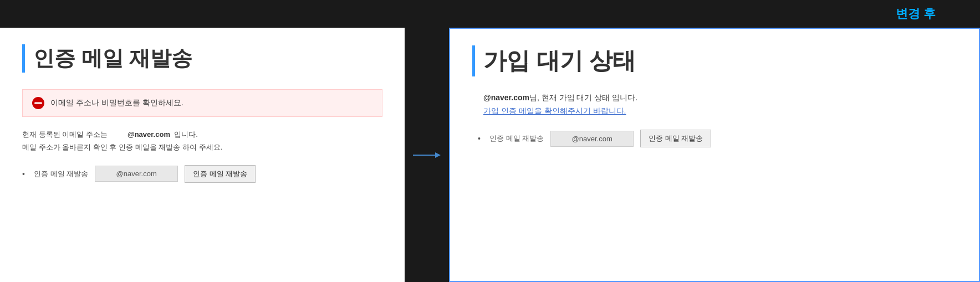 Image resolution: width=980 pixels, height=282 pixels. Describe the element at coordinates (61, 174) in the screenshot. I see `left-resend-label: 인증 메일 재발송` at that location.